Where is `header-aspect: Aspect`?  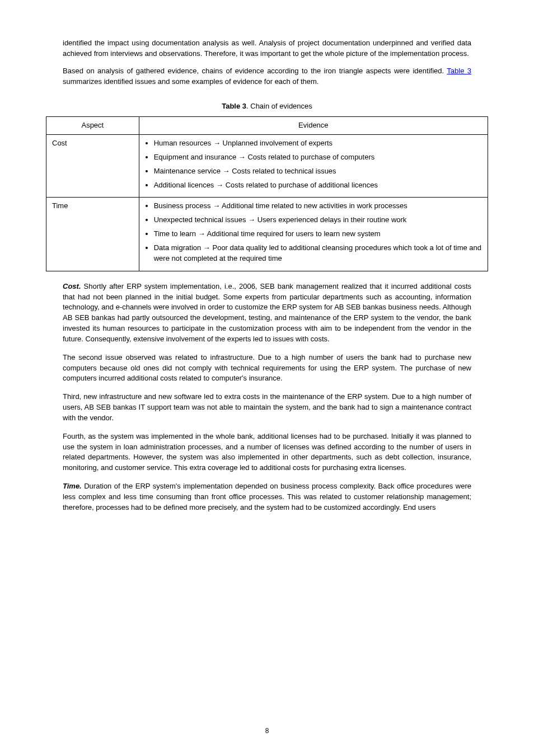 header-aspect: Aspect is located at coordinates (93, 126).